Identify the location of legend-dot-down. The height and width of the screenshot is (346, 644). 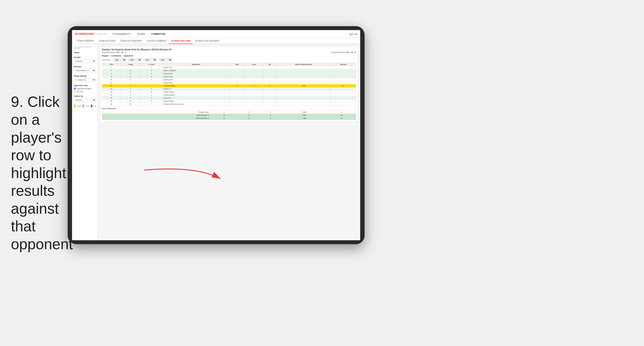
(75, 106).